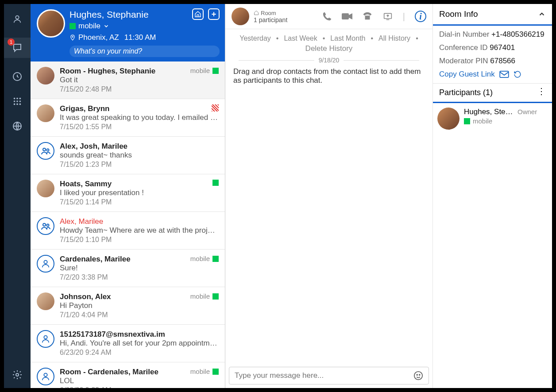 Image resolution: width=556 pixels, height=392 pixels. Describe the element at coordinates (127, 268) in the screenshot. I see `conversation-item: Cardenales, MarileeSure!7/2/20 3:38 PMmo…` at that location.